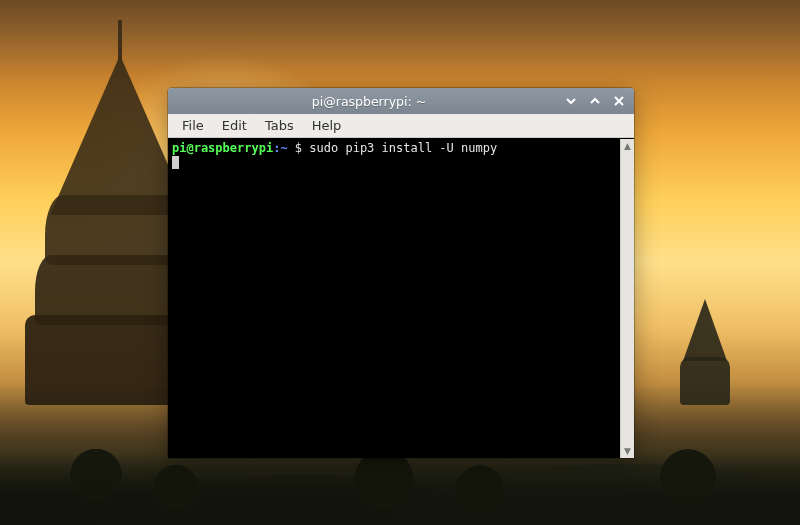 This screenshot has height=525, width=800. I want to click on maximize-button, so click(595, 101).